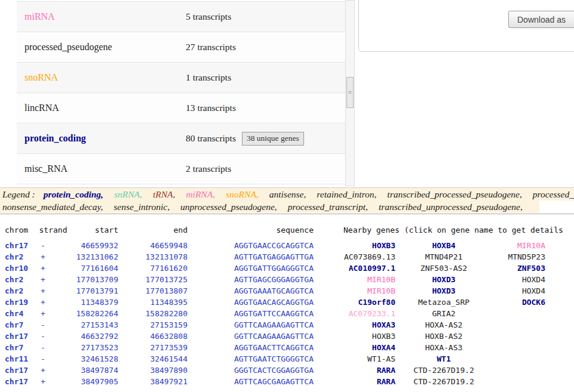  Describe the element at coordinates (245, 138) in the screenshot. I see `transcript-count-wrap: 80 transcripts38 unique genes` at that location.